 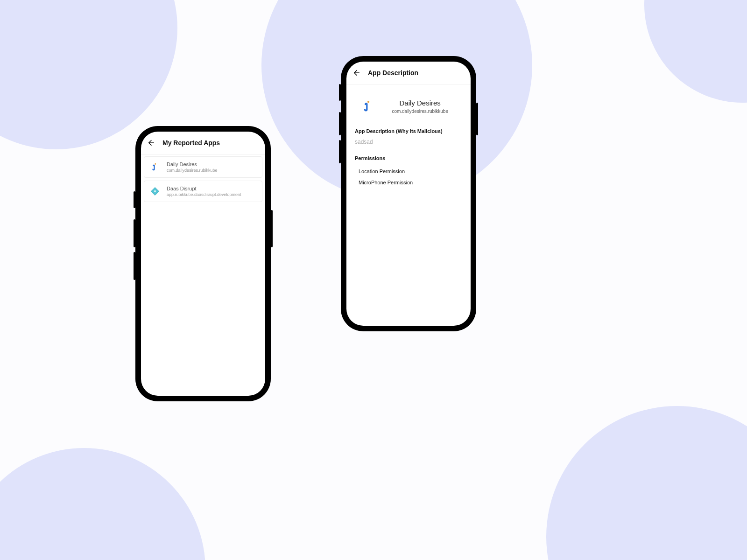 I want to click on reported-app-texts: Daily Desires com.dailydesires.rubikkube, so click(x=192, y=167).